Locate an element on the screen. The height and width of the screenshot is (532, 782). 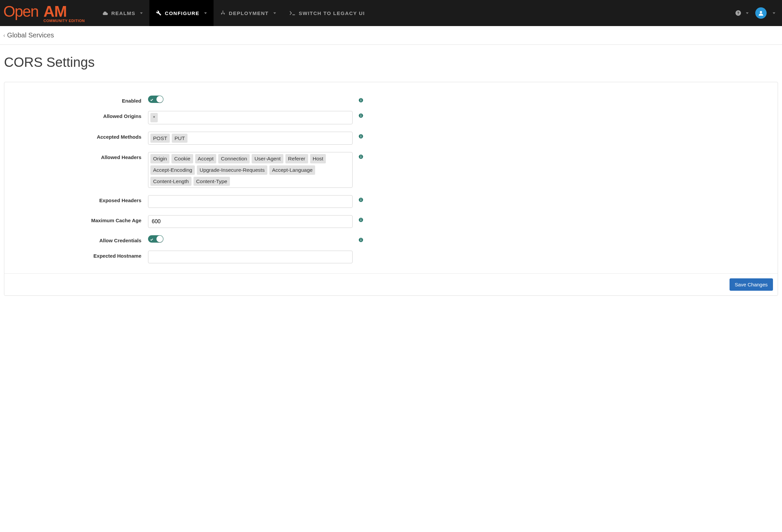
user-menu is located at coordinates (765, 13).